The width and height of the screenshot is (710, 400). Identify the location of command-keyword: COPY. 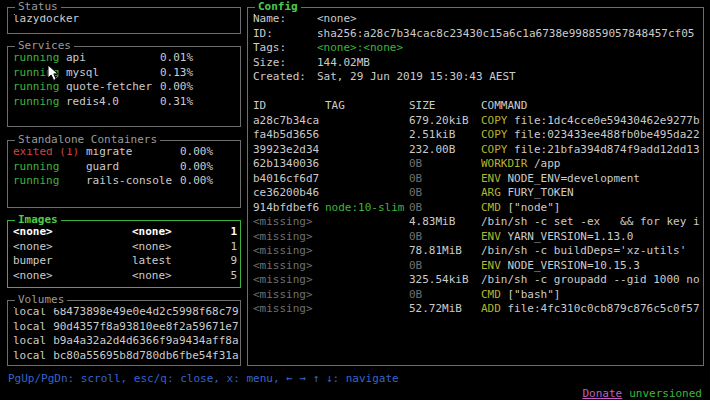
(494, 134).